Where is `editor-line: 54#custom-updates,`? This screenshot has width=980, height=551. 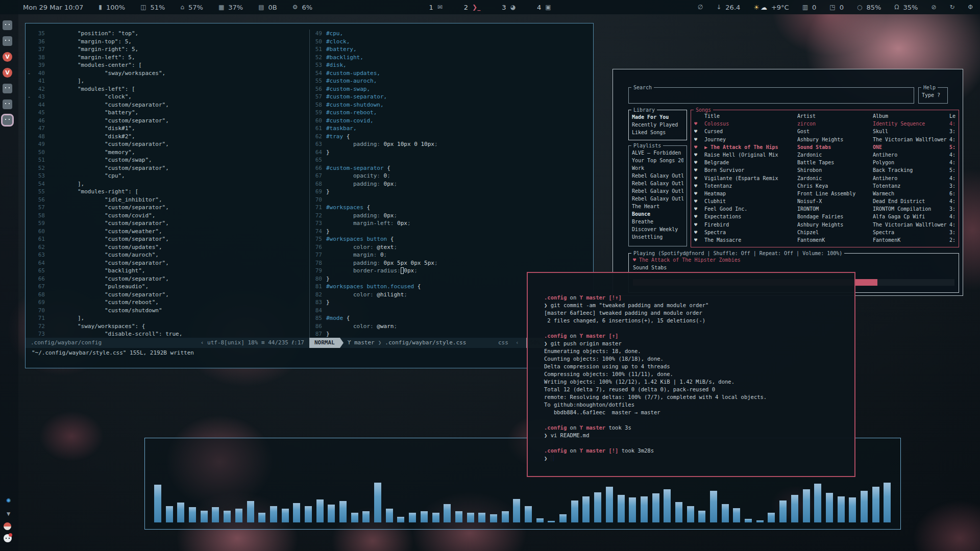 editor-line: 54#custom-updates, is located at coordinates (452, 73).